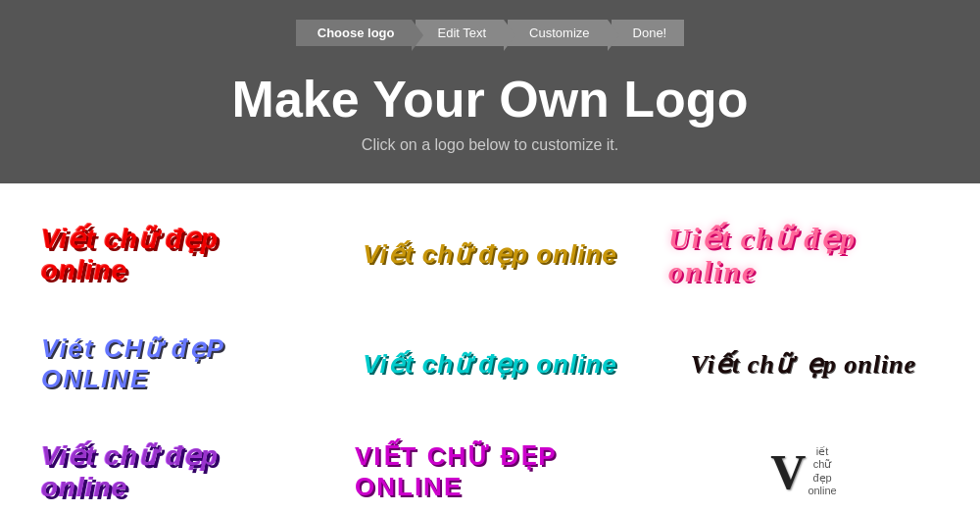 The image size is (980, 513). Describe the element at coordinates (490, 365) in the screenshot. I see `logo-text-5: Viết chữ đẹp online` at that location.